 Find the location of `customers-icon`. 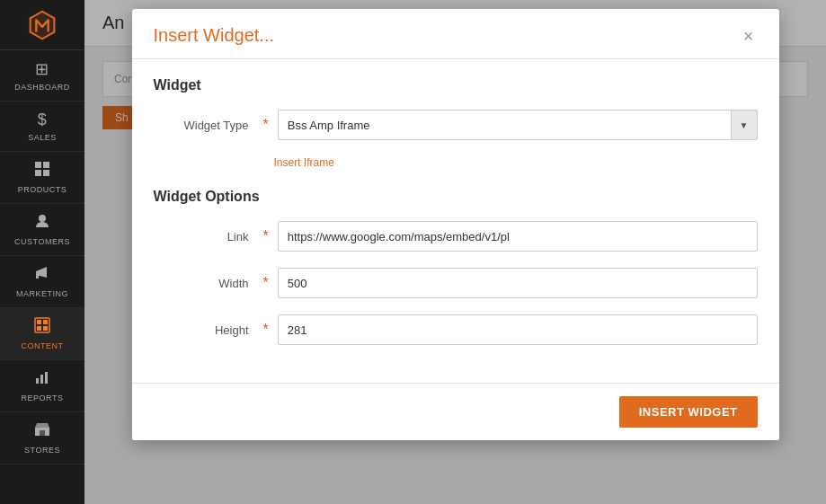

customers-icon is located at coordinates (42, 223).